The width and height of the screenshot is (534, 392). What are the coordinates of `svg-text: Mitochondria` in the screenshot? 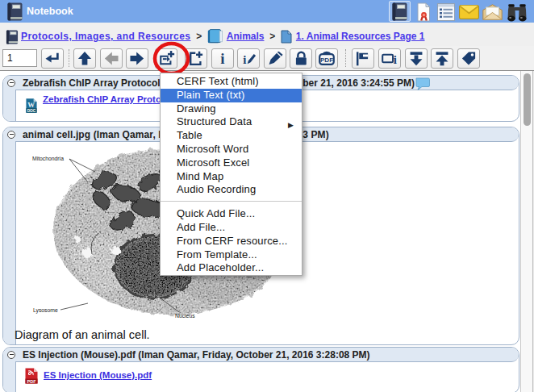 It's located at (48, 158).